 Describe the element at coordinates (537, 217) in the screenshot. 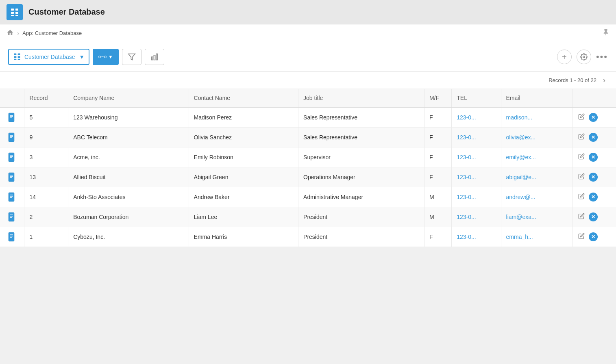

I see `email: liam@exa...` at that location.